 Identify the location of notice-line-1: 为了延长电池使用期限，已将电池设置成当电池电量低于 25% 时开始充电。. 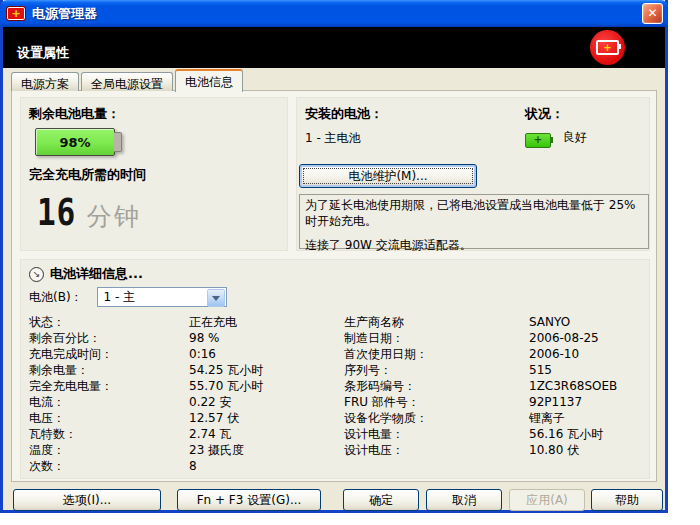
(474, 213).